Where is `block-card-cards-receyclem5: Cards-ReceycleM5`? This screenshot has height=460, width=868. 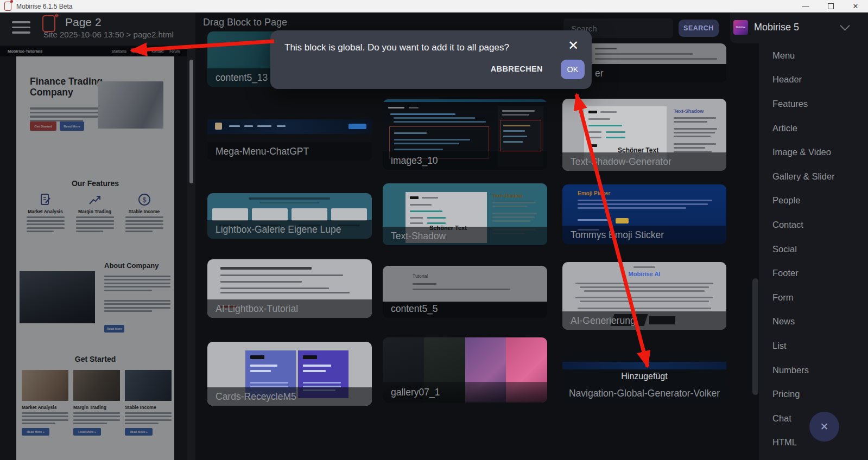
block-card-cards-receyclem5: Cards-ReceycleM5 is located at coordinates (290, 374).